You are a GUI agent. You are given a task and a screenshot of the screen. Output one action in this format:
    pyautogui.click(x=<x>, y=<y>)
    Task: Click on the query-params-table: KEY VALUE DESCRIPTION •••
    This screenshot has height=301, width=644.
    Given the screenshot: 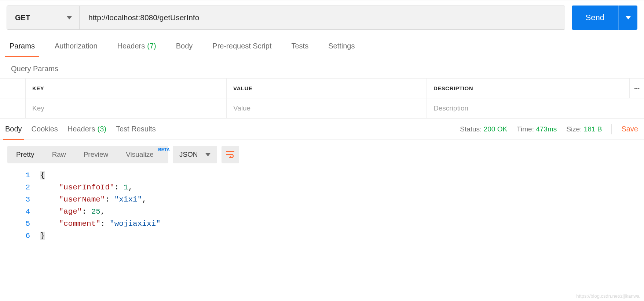 What is the action you would take?
    pyautogui.click(x=322, y=98)
    